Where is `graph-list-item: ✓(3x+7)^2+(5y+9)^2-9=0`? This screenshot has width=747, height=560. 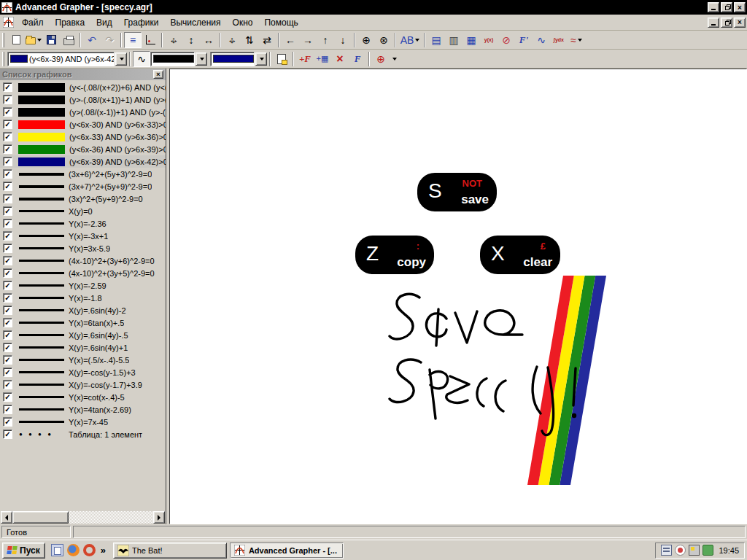
graph-list-item: ✓(3x+7)^2+(5y+9)^2-9=0 is located at coordinates (83, 187).